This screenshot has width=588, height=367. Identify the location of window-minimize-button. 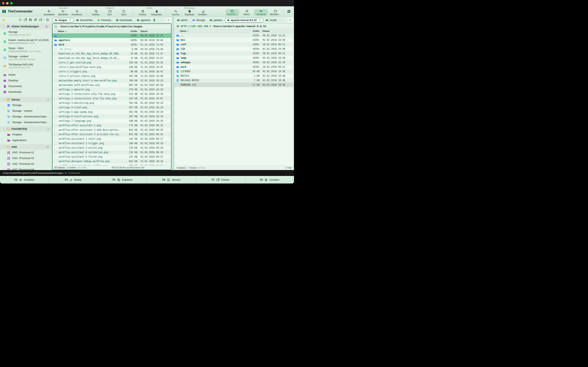
(7, 3).